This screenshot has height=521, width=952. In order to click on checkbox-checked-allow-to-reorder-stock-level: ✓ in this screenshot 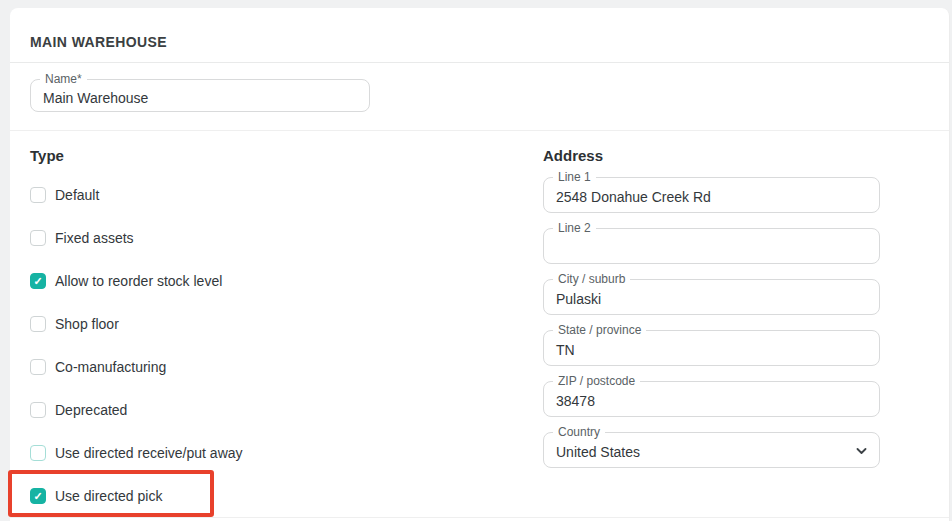, I will do `click(38, 281)`.